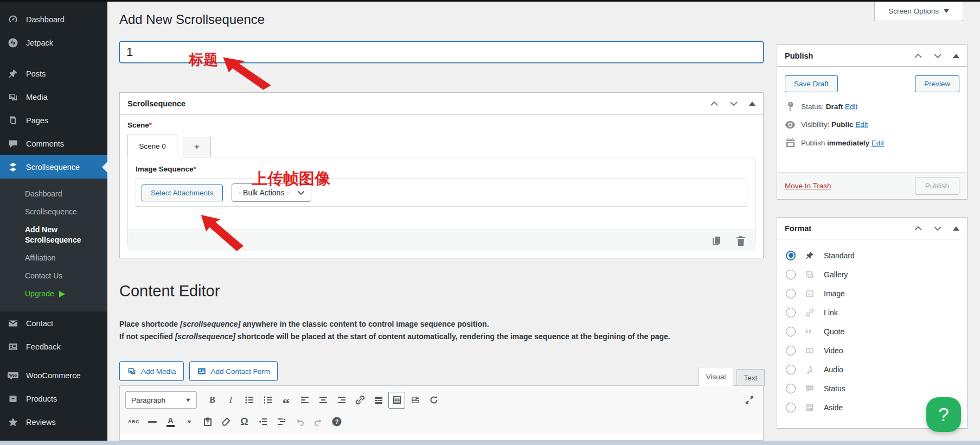 The height and width of the screenshot is (445, 980). I want to click on format-option-link: Link, so click(872, 313).